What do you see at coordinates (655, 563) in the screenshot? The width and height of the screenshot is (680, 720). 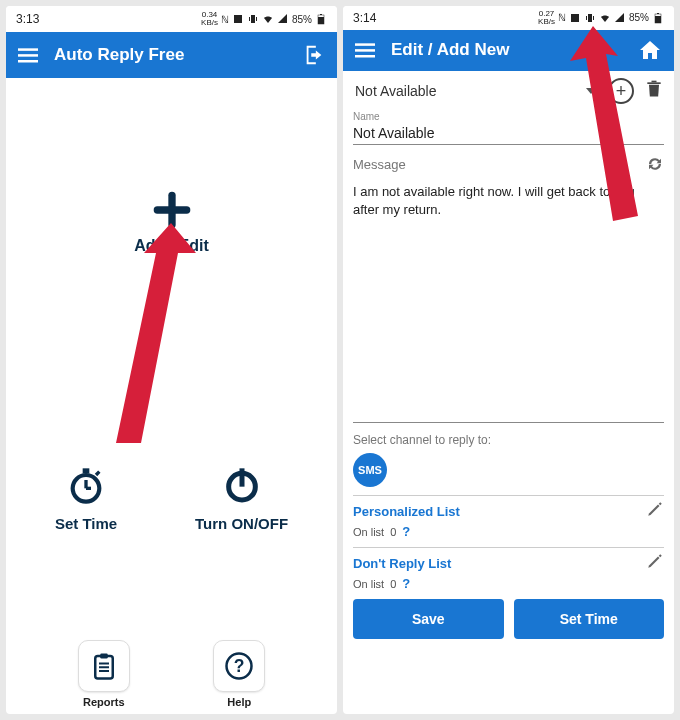 I see `edit-dontreply-button` at bounding box center [655, 563].